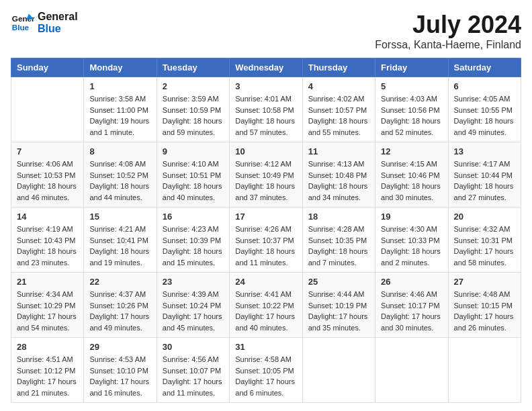  I want to click on day-info-line: Sunset: 10:48 PM, so click(339, 176).